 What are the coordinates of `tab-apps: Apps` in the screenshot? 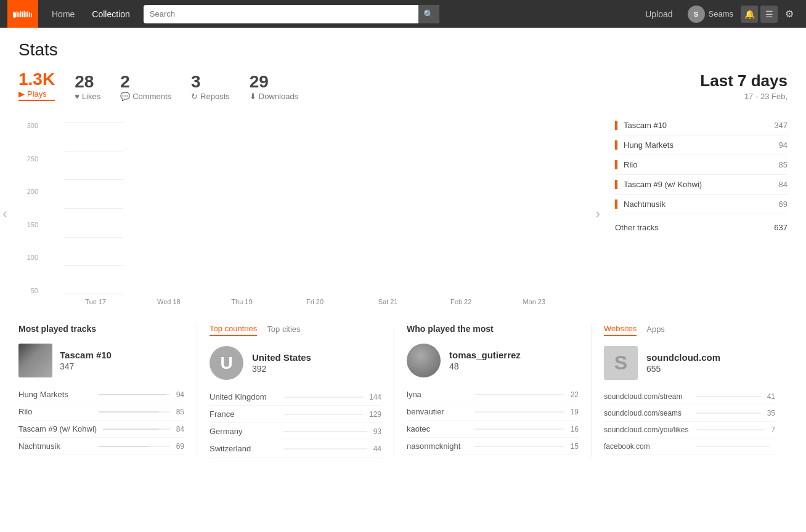 It's located at (656, 330).